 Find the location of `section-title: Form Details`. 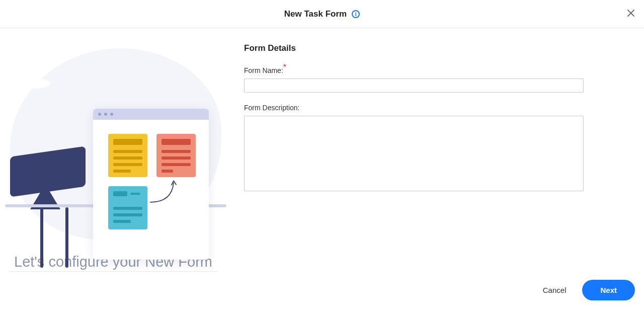

section-title: Form Details is located at coordinates (414, 48).